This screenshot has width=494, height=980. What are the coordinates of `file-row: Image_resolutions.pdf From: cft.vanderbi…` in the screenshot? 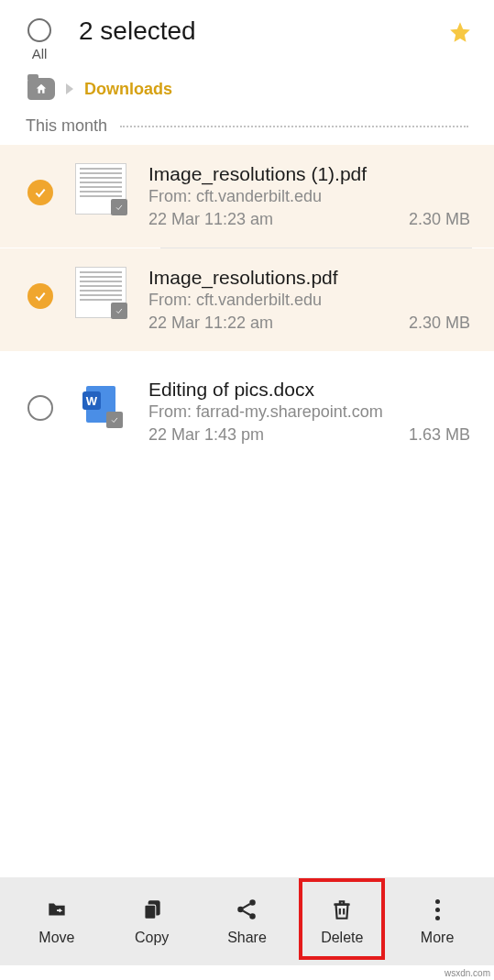 It's located at (247, 300).